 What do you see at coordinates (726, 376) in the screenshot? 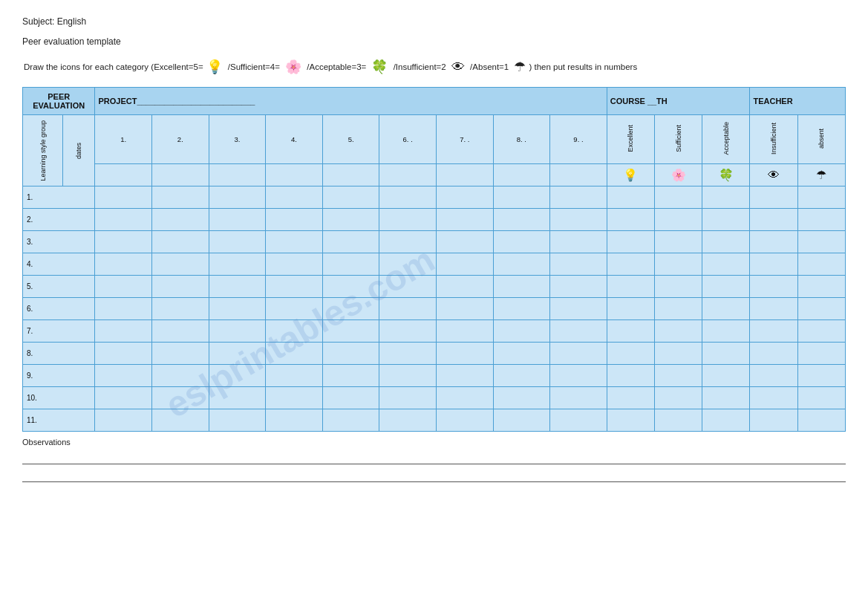
I see `row-9-acc` at bounding box center [726, 376].